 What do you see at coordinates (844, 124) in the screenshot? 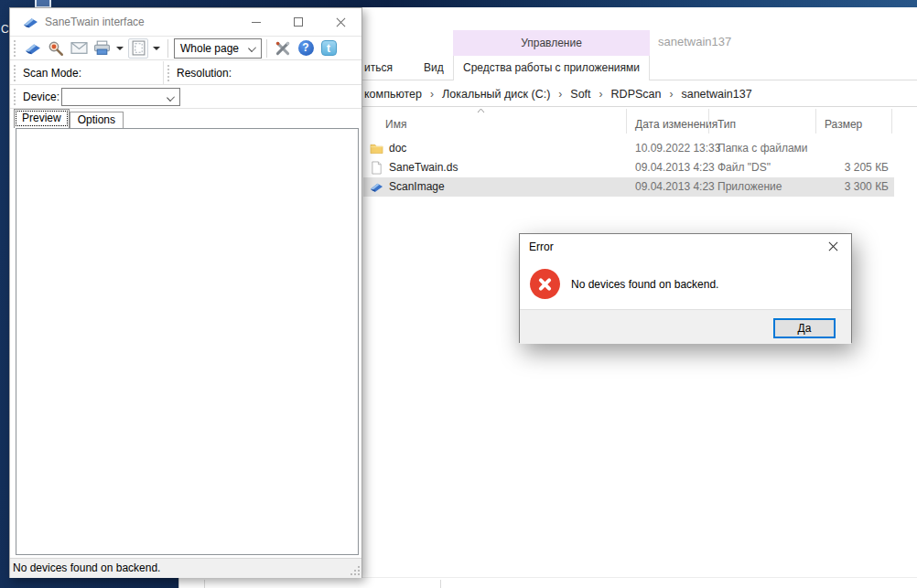
I see `column-header-size: Размер` at bounding box center [844, 124].